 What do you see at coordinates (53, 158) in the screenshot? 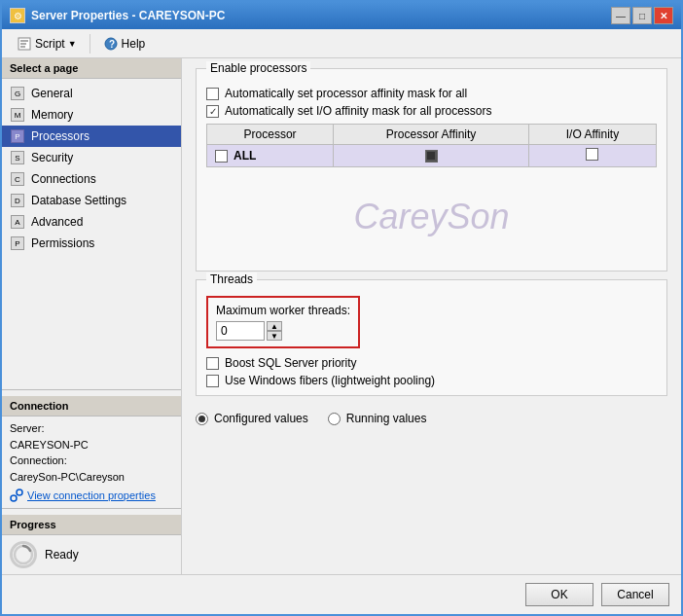
I see `sidebar-label-security: Security` at bounding box center [53, 158].